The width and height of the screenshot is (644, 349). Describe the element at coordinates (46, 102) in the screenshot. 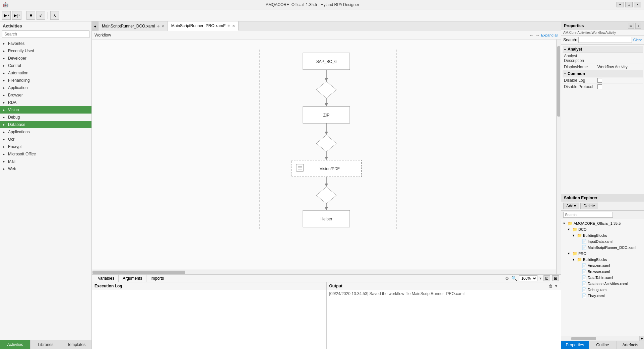

I see `activity-item-rda: ▶ RDA` at that location.